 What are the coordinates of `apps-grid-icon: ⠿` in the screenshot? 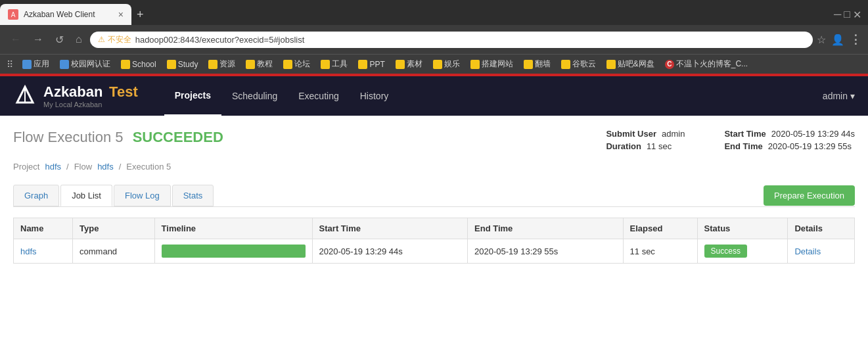 It's located at (10, 64).